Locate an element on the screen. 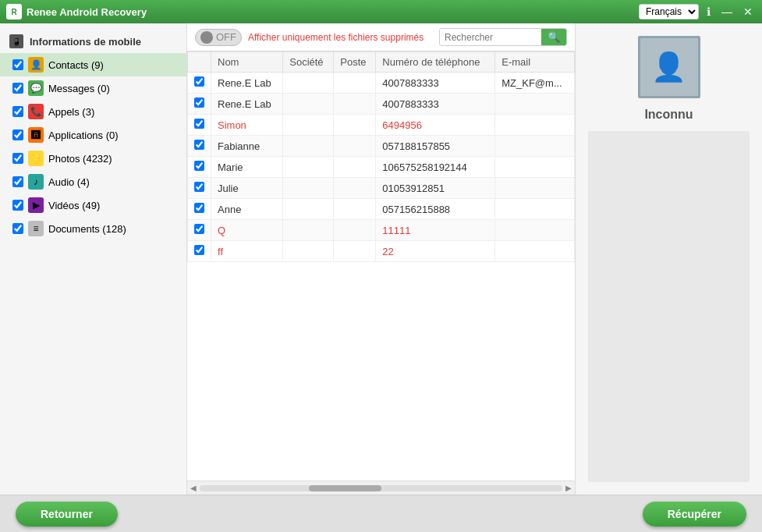 Image resolution: width=762 pixels, height=532 pixels. table-row: Anne057156215888 is located at coordinates (381, 209).